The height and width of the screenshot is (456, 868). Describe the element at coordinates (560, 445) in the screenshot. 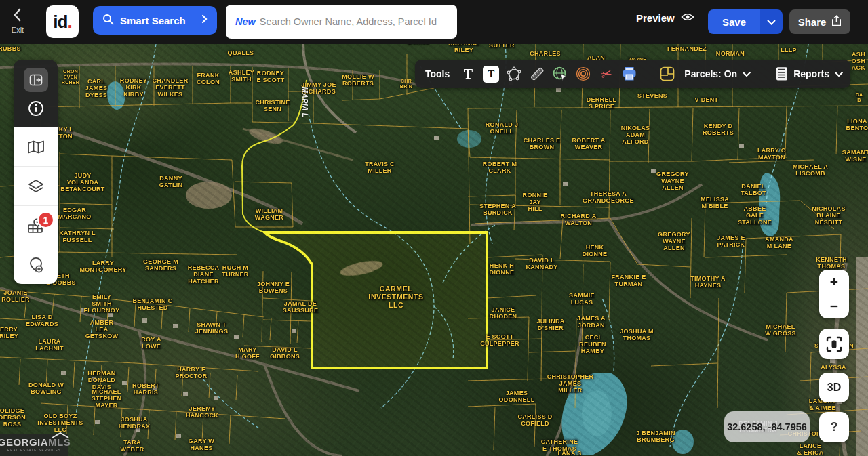

I see `owner-label: CATHERINE E THOMAS` at that location.